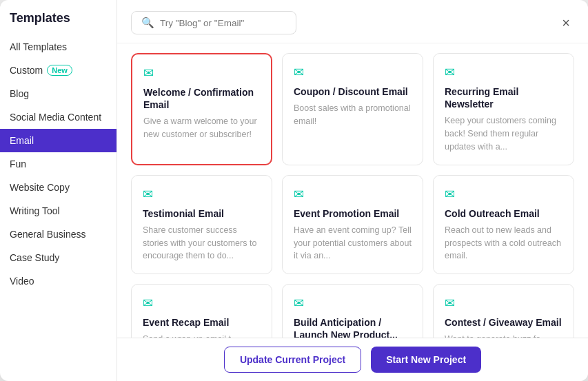 The image size is (588, 381). I want to click on card-cold-outreach: ✉Cold Outreach EmailReach out to new lea…, so click(503, 225).